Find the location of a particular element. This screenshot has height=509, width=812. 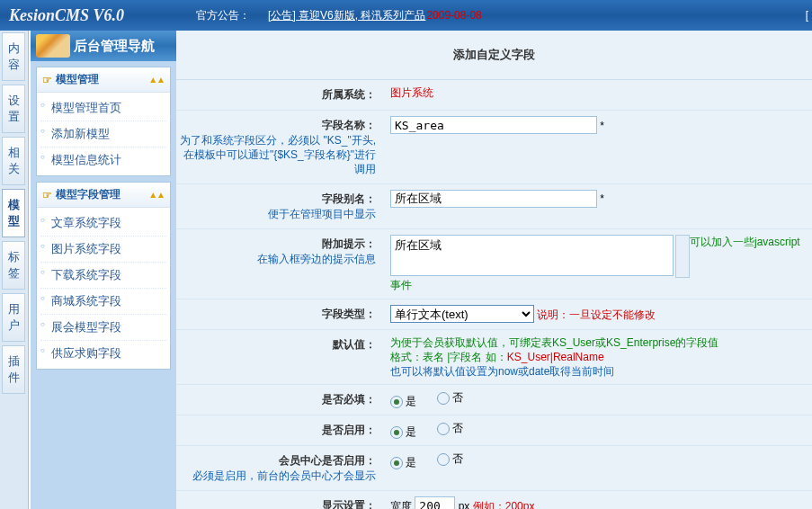

nav-item-1-2: 下载系统字段 is located at coordinates (103, 275).